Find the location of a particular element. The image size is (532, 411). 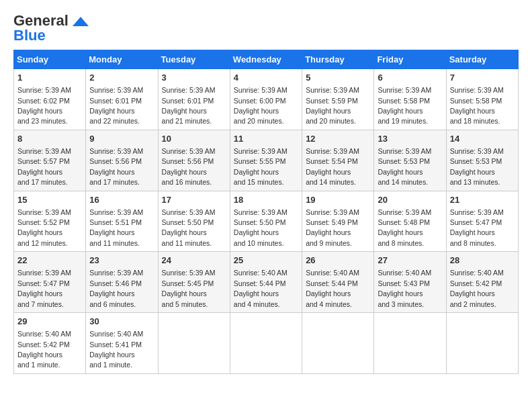

weekday-thursday: Thursday is located at coordinates (339, 60).